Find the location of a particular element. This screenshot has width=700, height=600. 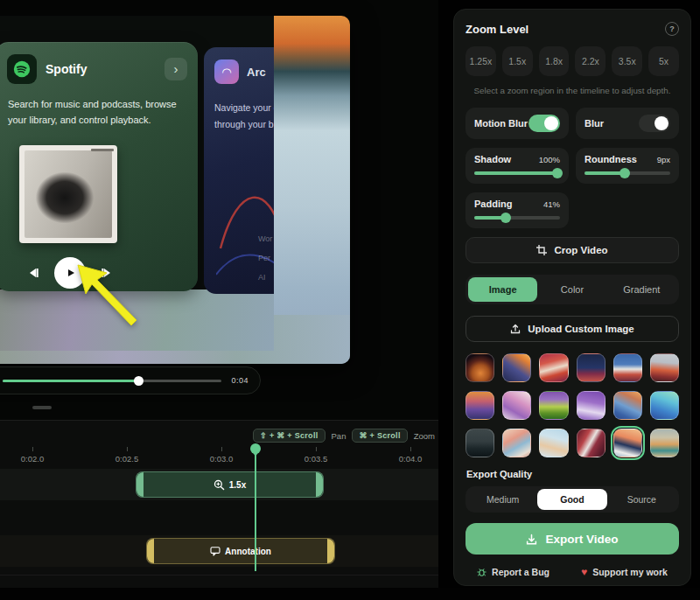

progress-fill is located at coordinates (70, 381).